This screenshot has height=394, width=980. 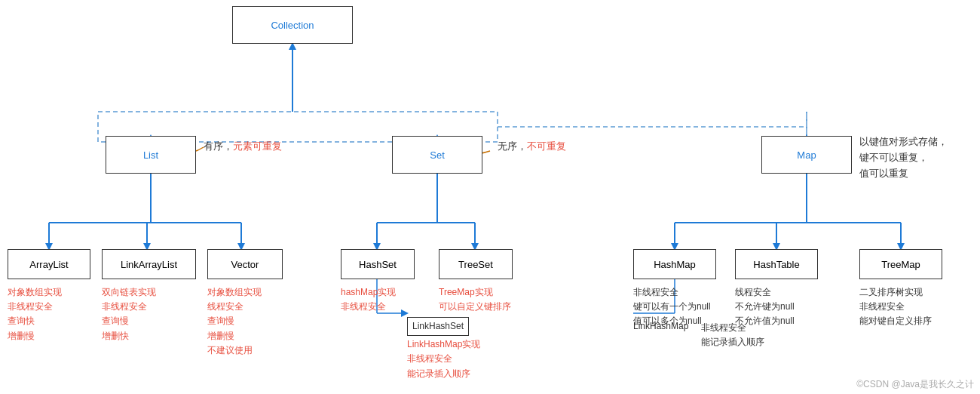 What do you see at coordinates (901, 264) in the screenshot?
I see `treemap-label: TreeMap` at bounding box center [901, 264].